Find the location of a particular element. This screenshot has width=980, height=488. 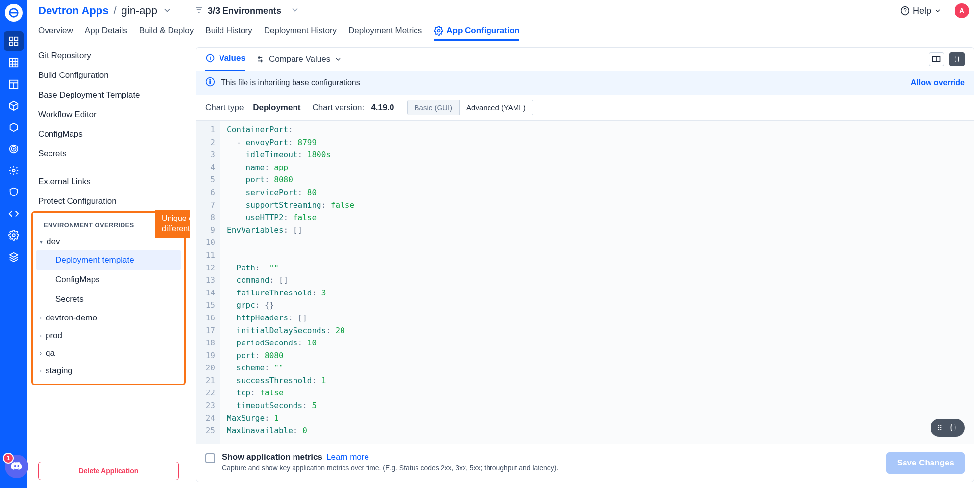

filter-icon is located at coordinates (199, 11).